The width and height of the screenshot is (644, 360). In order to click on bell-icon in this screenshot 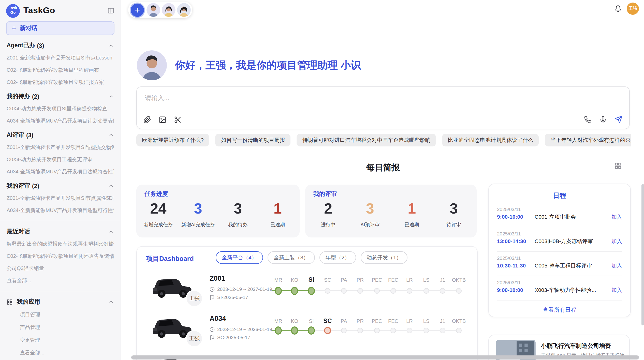, I will do `click(618, 9)`.